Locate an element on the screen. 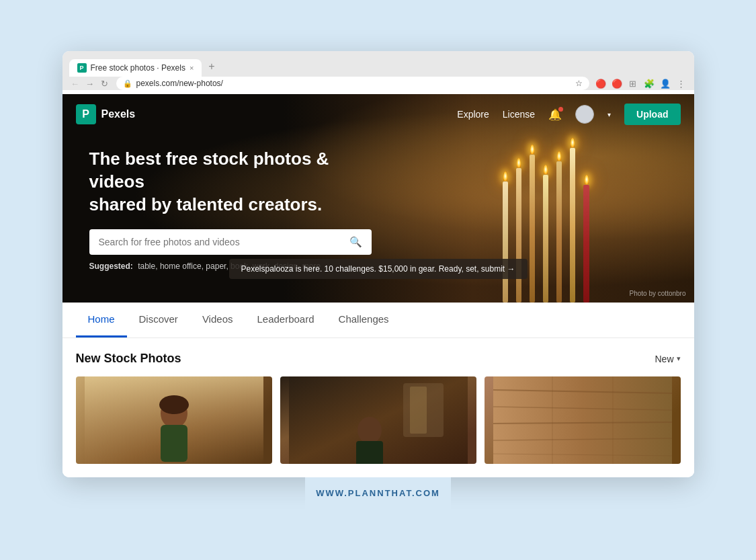 The image size is (756, 560). search-bar: 🔍 is located at coordinates (230, 242).